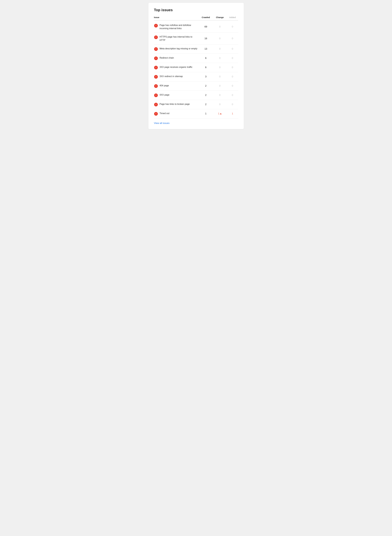 This screenshot has height=536, width=392. What do you see at coordinates (219, 114) in the screenshot?
I see `change-value: 1` at bounding box center [219, 114].